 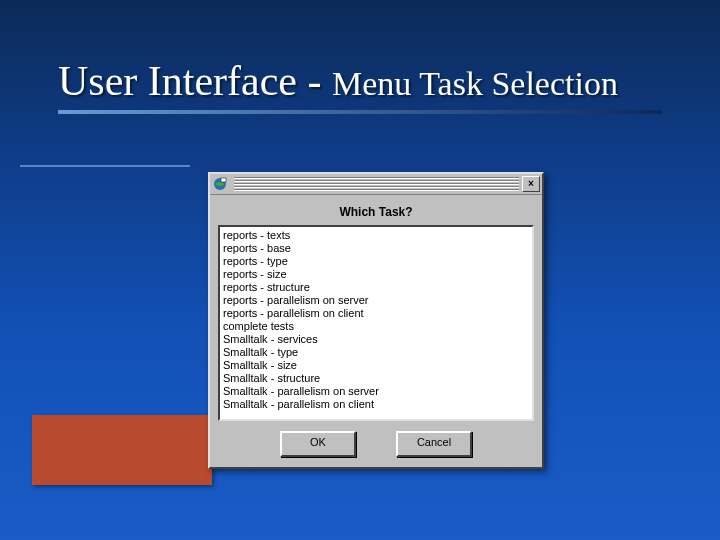 What do you see at coordinates (376, 392) in the screenshot?
I see `list-item: Smalltalk - parallelism on server` at bounding box center [376, 392].